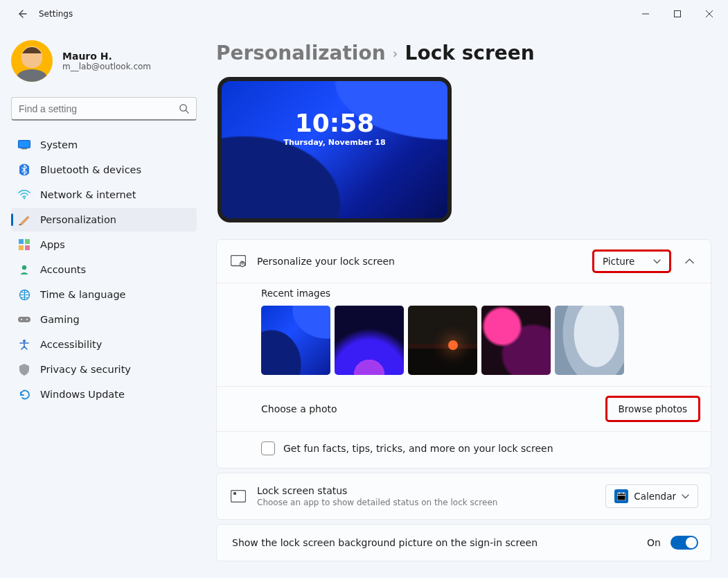 This screenshot has width=728, height=578. I want to click on globe-clock-icon, so click(24, 295).